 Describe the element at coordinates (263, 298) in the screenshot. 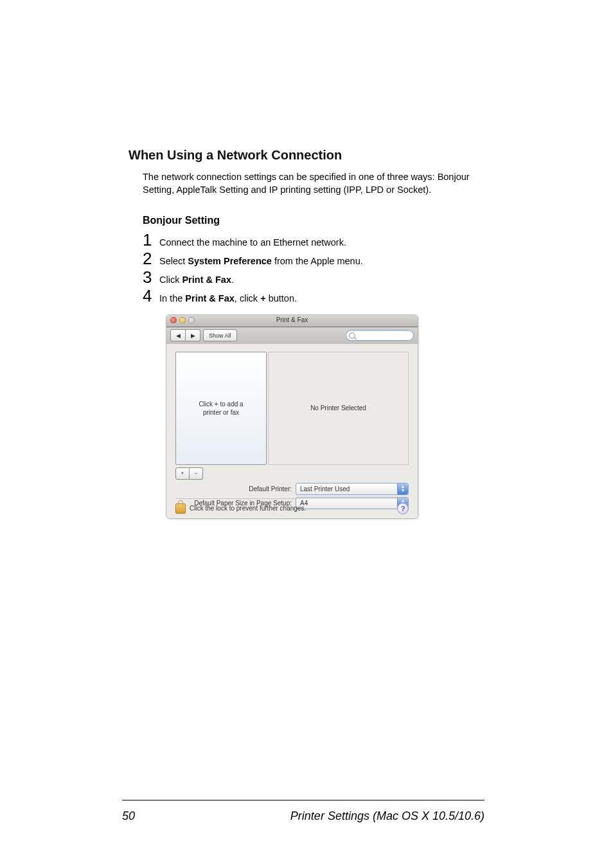

I see `text-bold: +` at that location.